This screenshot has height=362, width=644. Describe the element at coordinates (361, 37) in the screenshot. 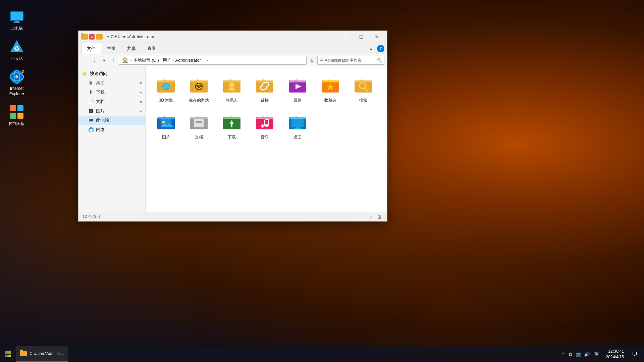

I see `maximize-button: ☐` at that location.